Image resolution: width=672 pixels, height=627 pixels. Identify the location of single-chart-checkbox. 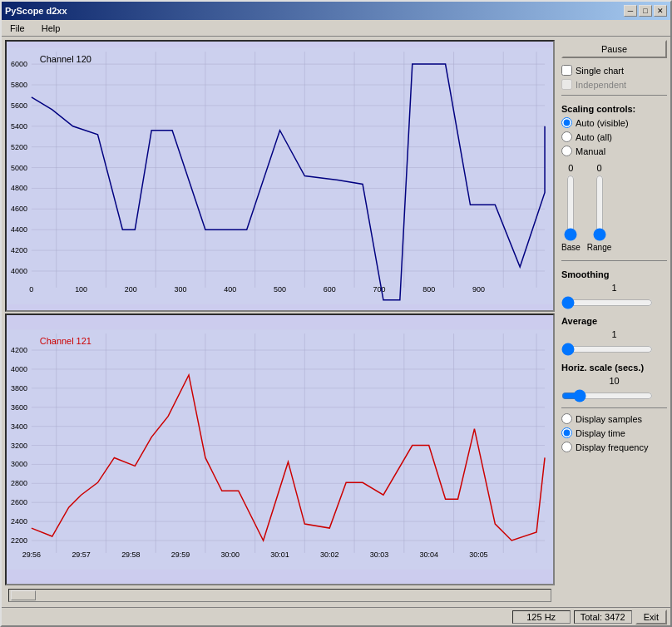
(567, 70).